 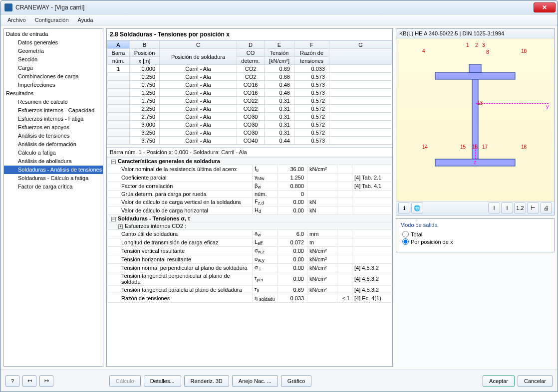 I want to click on col-g: G, so click(x=361, y=45).